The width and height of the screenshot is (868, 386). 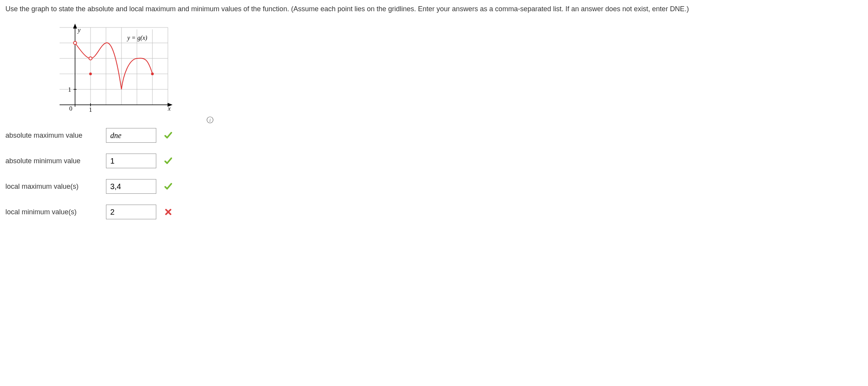 What do you see at coordinates (131, 212) in the screenshot?
I see `input-local-min` at bounding box center [131, 212].